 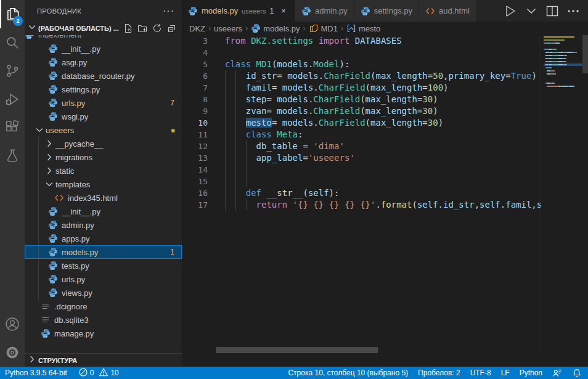 What do you see at coordinates (586, 54) in the screenshot?
I see `vertical-scrollbar` at bounding box center [586, 54].